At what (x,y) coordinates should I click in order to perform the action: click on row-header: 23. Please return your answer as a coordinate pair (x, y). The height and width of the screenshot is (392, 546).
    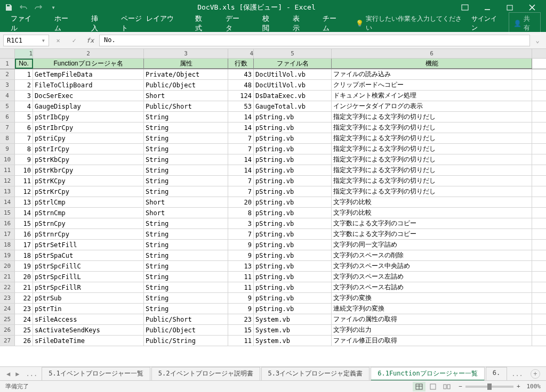
    Looking at the image, I should click on (7, 298).